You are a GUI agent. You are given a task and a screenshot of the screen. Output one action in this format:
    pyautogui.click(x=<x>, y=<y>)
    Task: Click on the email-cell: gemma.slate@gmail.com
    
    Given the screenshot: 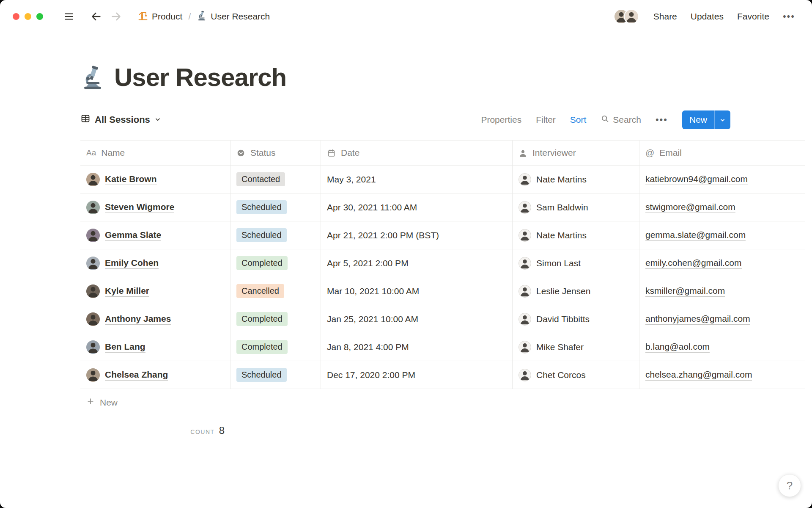 What is the action you would take?
    pyautogui.click(x=722, y=235)
    